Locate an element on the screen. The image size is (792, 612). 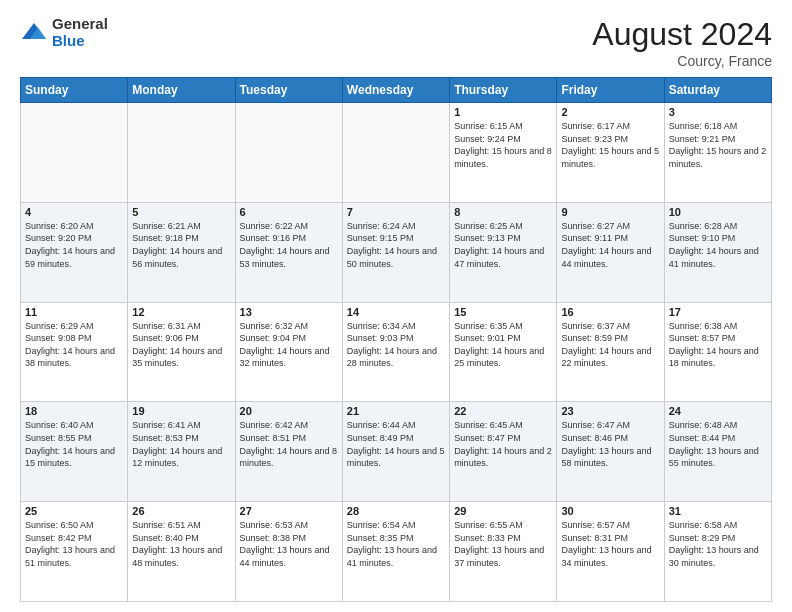
day-number: 9 is located at coordinates (610, 212).